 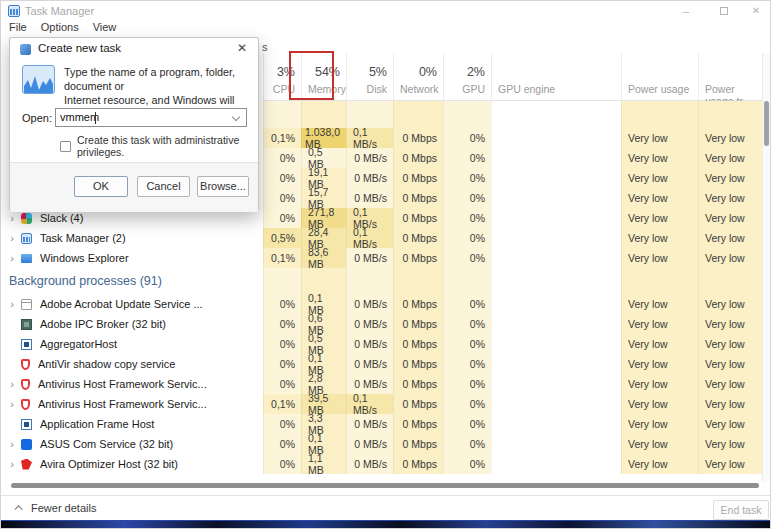 What do you see at coordinates (106, 444) in the screenshot?
I see `process-name: ASUS Com Service (32 bit)` at bounding box center [106, 444].